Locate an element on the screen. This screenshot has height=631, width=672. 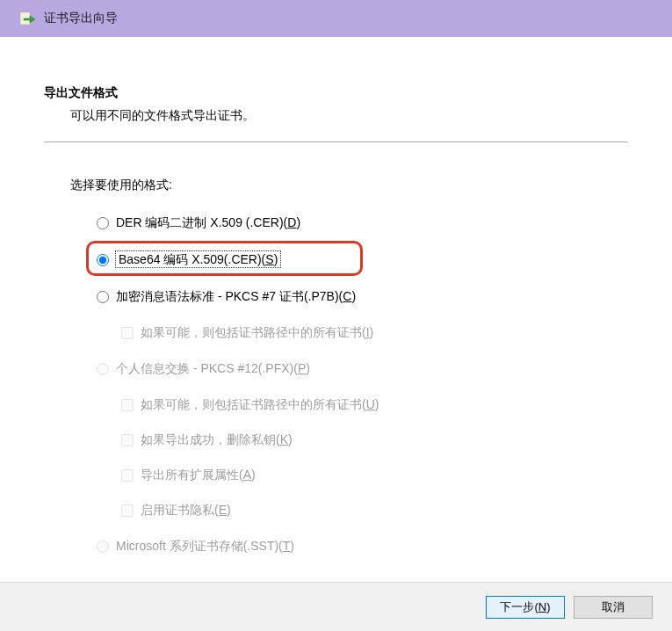
cancel-button: 取消 is located at coordinates (613, 607).